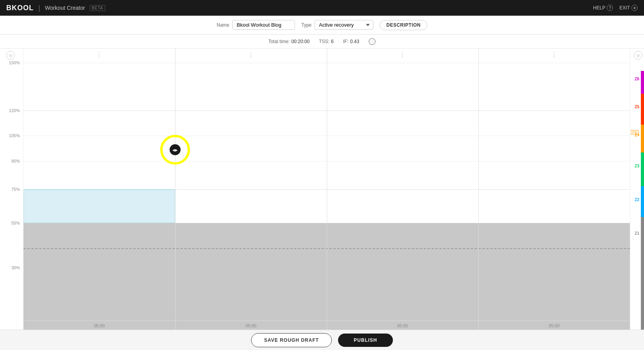 The height and width of the screenshot is (350, 644). Describe the element at coordinates (554, 326) in the screenshot. I see `x-label-4: 05:00` at that location.